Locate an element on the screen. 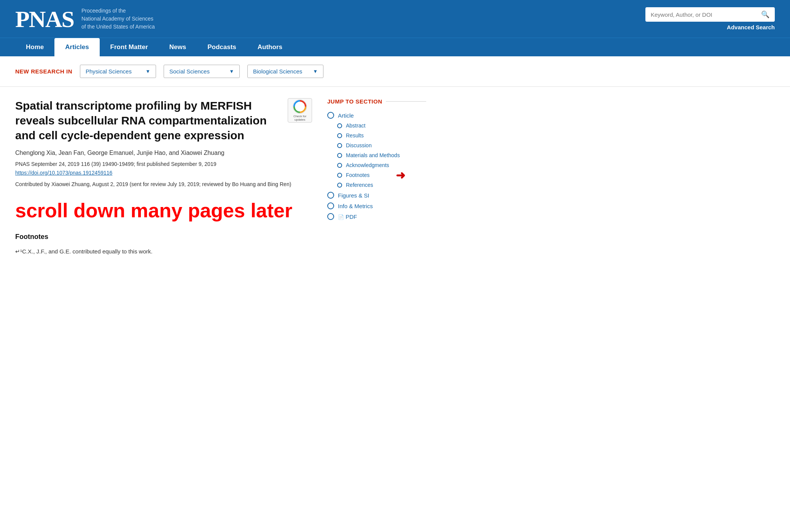  footnotes-arrow-icon: ➜ is located at coordinates (400, 175).